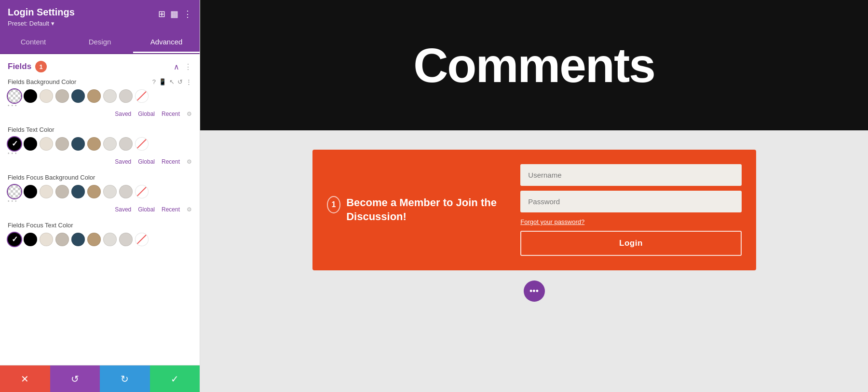 This screenshot has width=868, height=392. Describe the element at coordinates (189, 210) in the screenshot. I see `gear-icon-3: ⚙` at that location.